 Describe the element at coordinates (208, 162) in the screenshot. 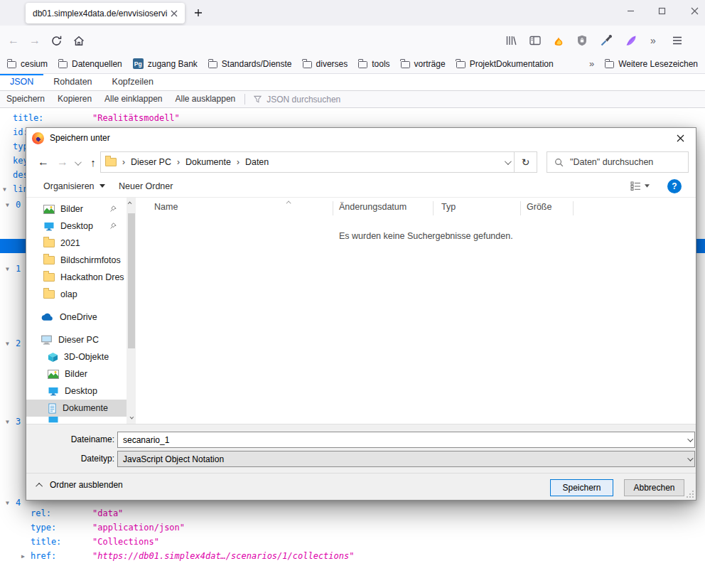

I see `breadcrumb-segment: Dokumente` at that location.